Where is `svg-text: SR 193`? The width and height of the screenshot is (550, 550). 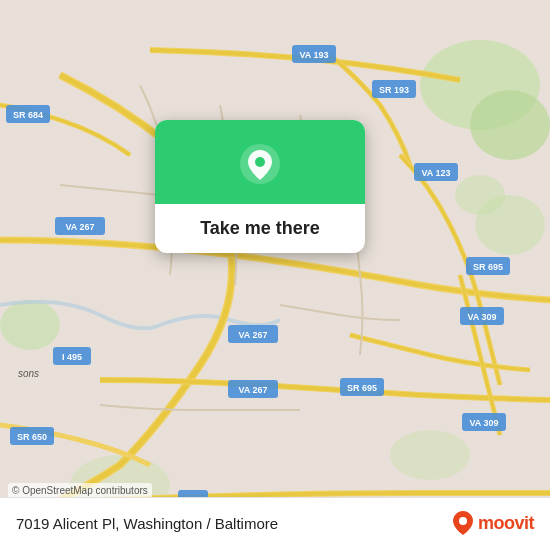 svg-text: SR 193 is located at coordinates (394, 90).